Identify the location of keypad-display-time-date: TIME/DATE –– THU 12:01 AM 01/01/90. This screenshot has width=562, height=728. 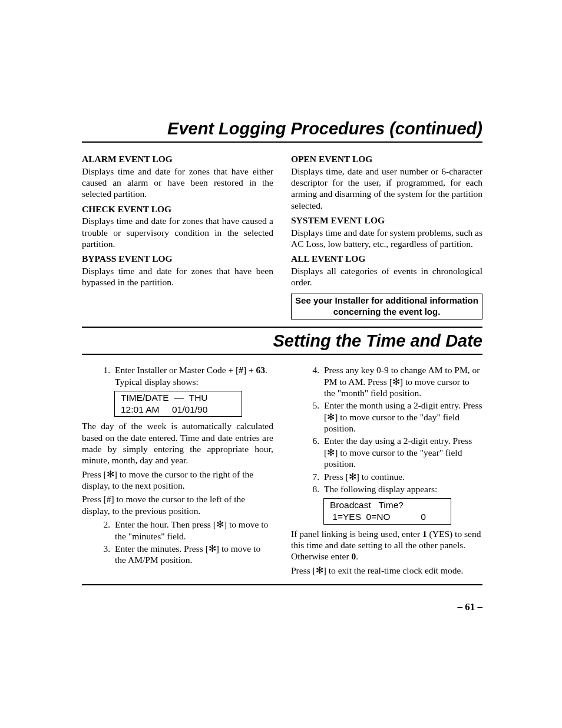
(178, 404).